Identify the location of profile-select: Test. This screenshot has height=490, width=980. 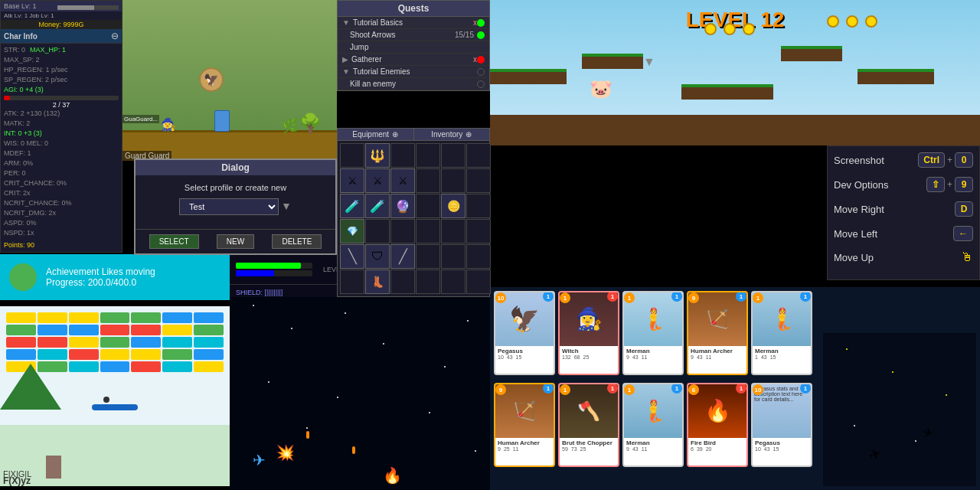
(229, 207).